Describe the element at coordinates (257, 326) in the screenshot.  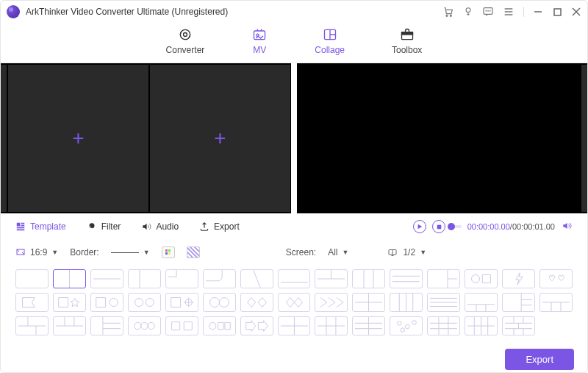
I see `template-arrows` at that location.